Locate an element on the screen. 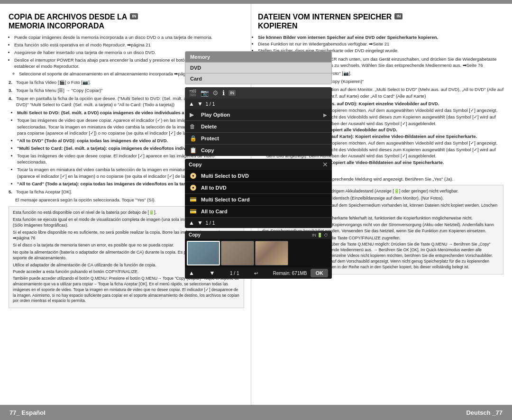  media-option-dvd: DVD is located at coordinates (258, 68).